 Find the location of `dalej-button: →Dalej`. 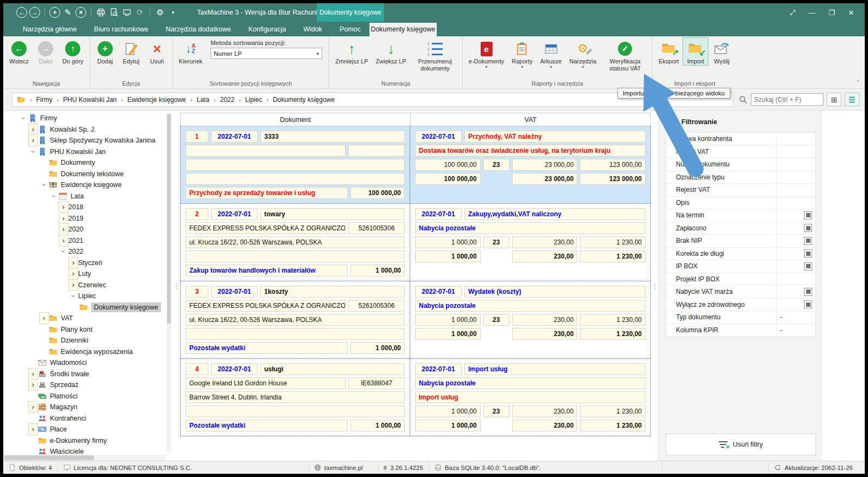

dalej-button: →Dalej is located at coordinates (46, 51).